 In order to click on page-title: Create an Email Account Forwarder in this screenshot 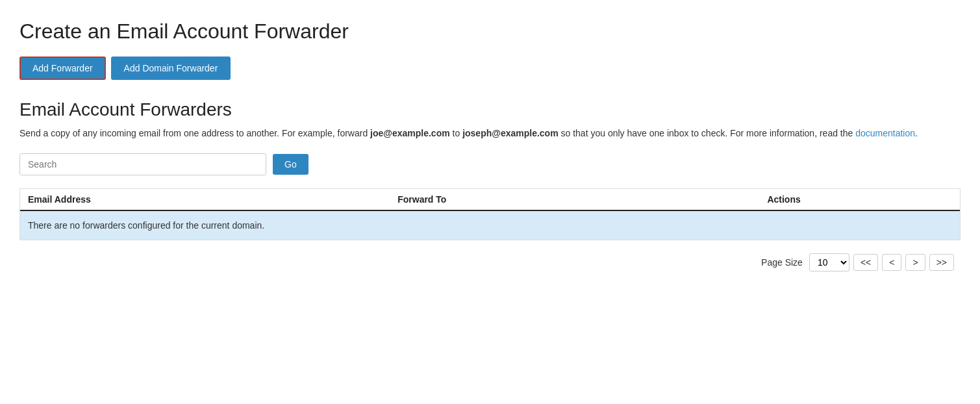, I will do `click(490, 31)`.